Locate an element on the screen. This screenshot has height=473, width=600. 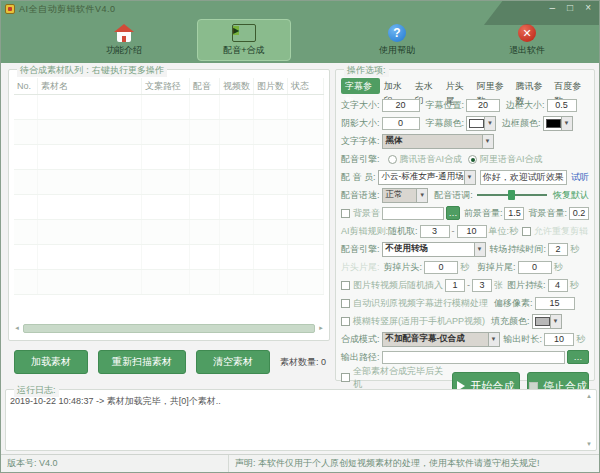
shutdown-label: 全部素材合成完毕后关机 is located at coordinates (402, 378).